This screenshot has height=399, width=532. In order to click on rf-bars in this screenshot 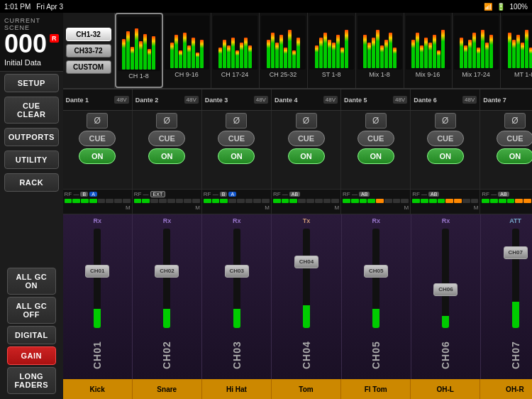, I will do `click(445, 201)`.